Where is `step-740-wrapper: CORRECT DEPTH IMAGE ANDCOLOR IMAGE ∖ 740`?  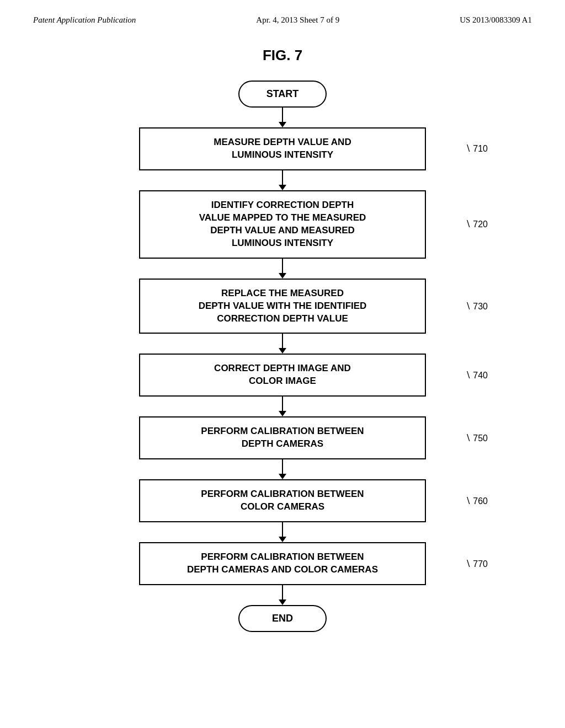
step-740-wrapper: CORRECT DEPTH IMAGE ANDCOLOR IMAGE ∖ 740 is located at coordinates (282, 375).